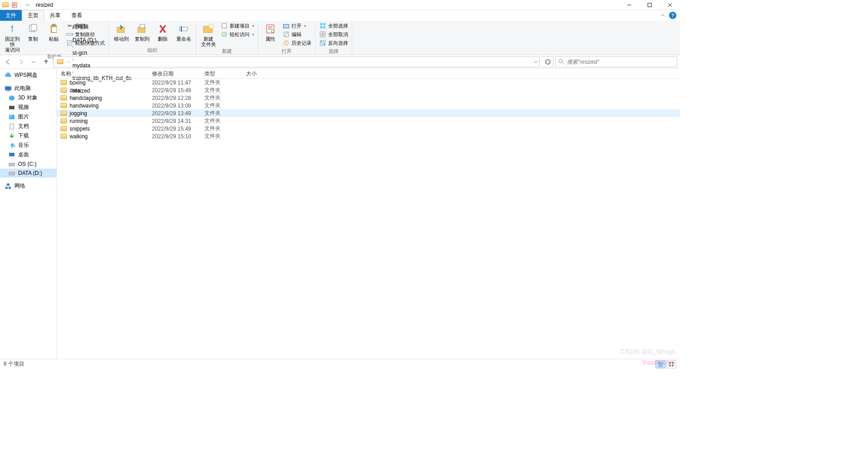 The height and width of the screenshot is (470, 868). I want to click on nav-os-c: OS (C:), so click(28, 164).